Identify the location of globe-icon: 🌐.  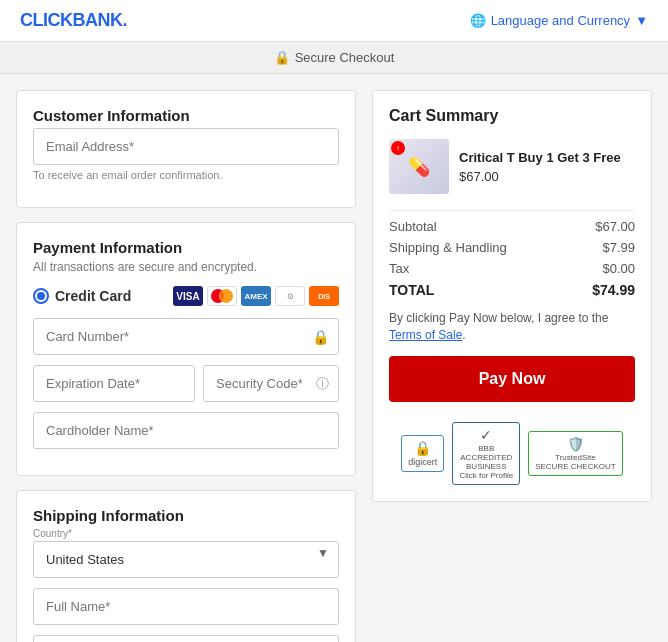
(478, 20).